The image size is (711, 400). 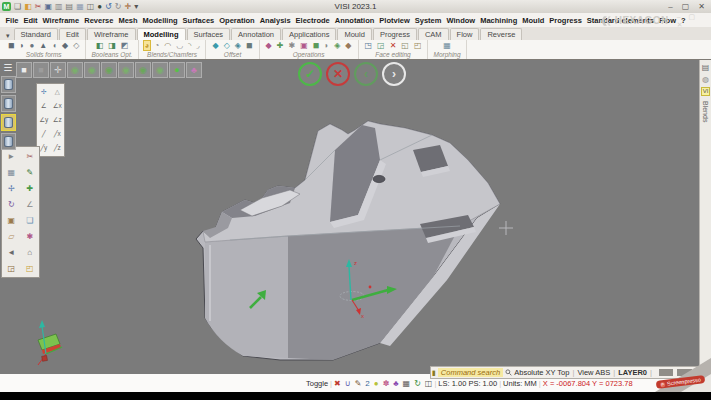 I want to click on offset-face-icon: ◇, so click(x=227, y=46).